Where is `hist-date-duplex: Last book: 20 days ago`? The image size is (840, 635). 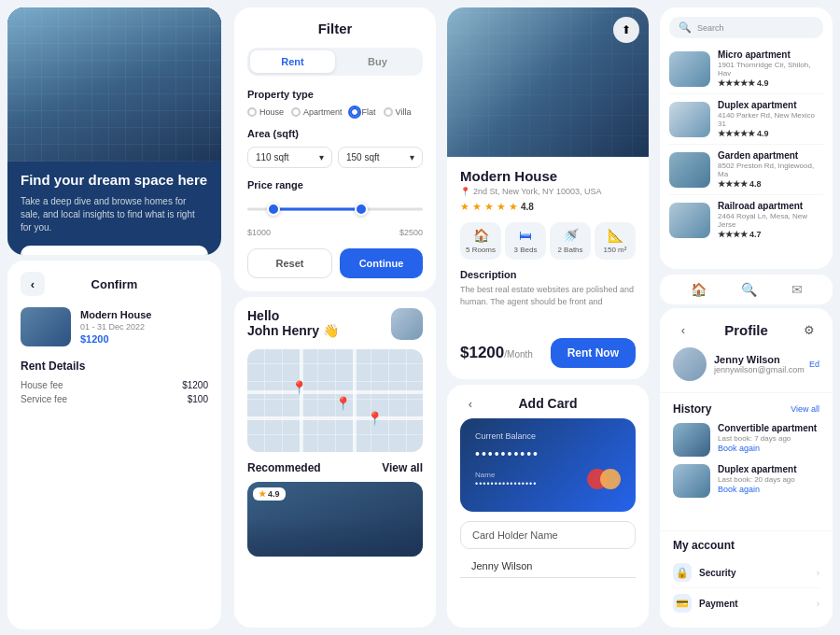
hist-date-duplex: Last book: 20 days ago is located at coordinates (757, 480).